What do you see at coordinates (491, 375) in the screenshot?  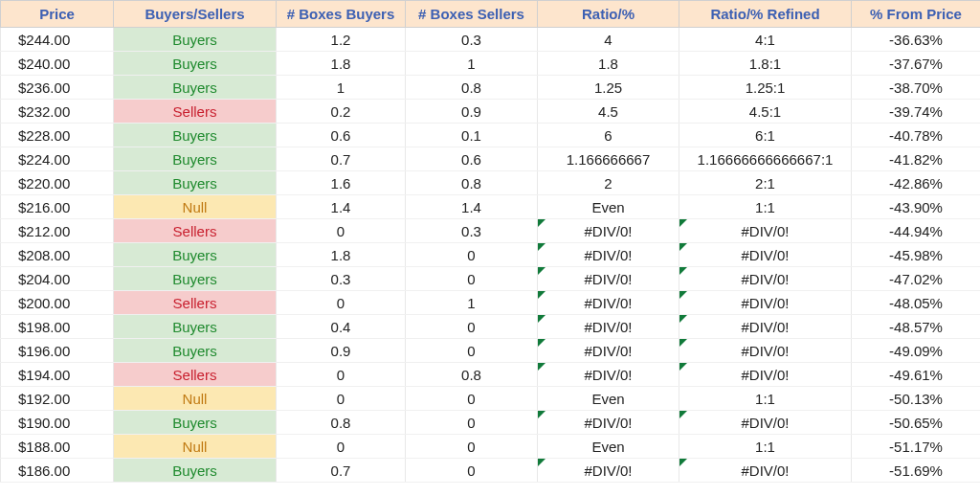 I see `table-row: $194.00Sellers00.8#DIV/0!#DIV/0!-49.61%` at bounding box center [491, 375].